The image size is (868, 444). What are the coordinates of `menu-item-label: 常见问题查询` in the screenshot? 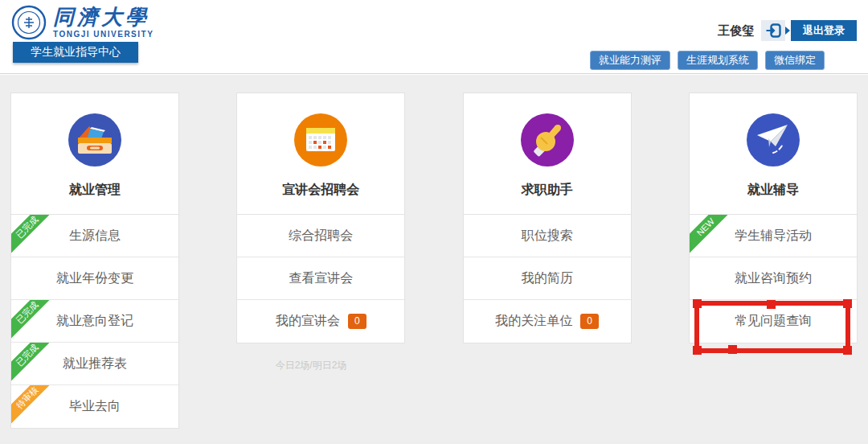 It's located at (773, 322).